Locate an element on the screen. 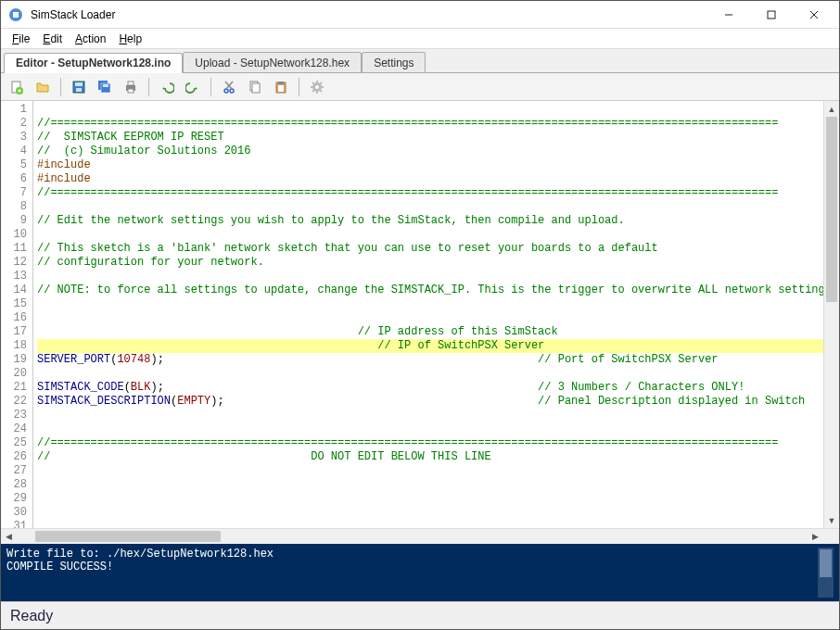 This screenshot has width=840, height=630. tab-label: Settings is located at coordinates (393, 63).